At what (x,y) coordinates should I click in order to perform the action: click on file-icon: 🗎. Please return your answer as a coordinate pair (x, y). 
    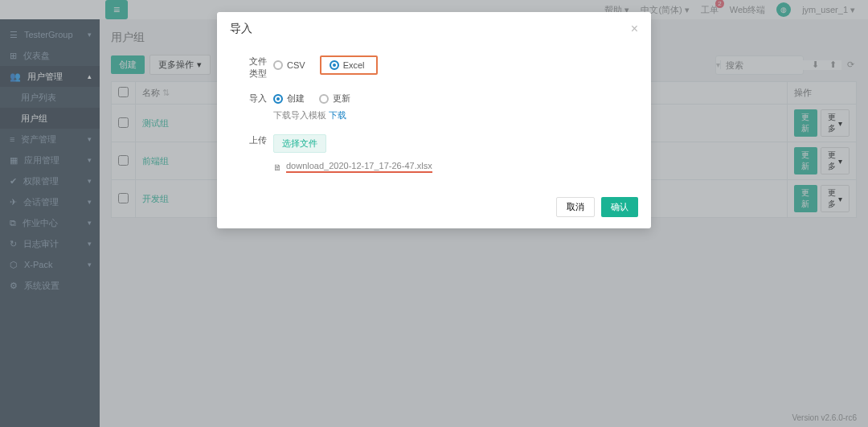
    Looking at the image, I should click on (278, 167).